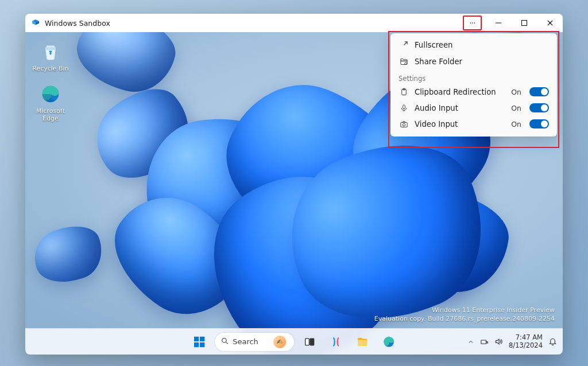  Describe the element at coordinates (524, 23) in the screenshot. I see `maximize-button` at that location.